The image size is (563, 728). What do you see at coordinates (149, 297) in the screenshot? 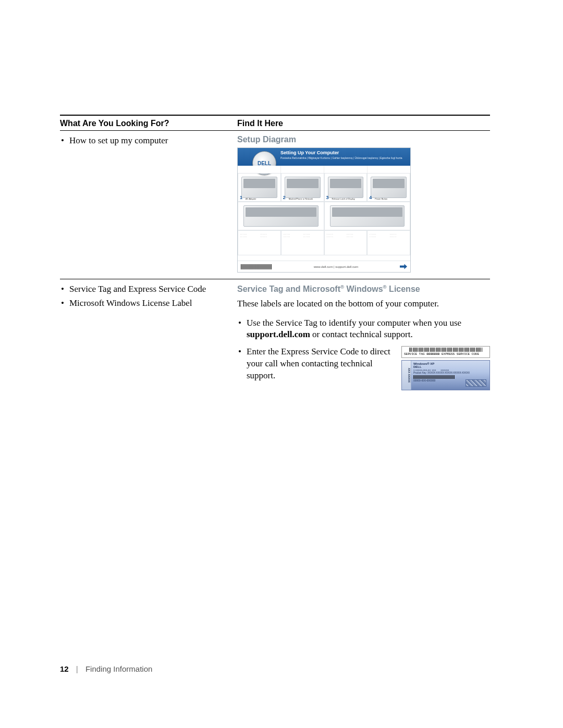
I see `bullet-list: Service Tag and Express Service Code Mic…` at bounding box center [149, 297].